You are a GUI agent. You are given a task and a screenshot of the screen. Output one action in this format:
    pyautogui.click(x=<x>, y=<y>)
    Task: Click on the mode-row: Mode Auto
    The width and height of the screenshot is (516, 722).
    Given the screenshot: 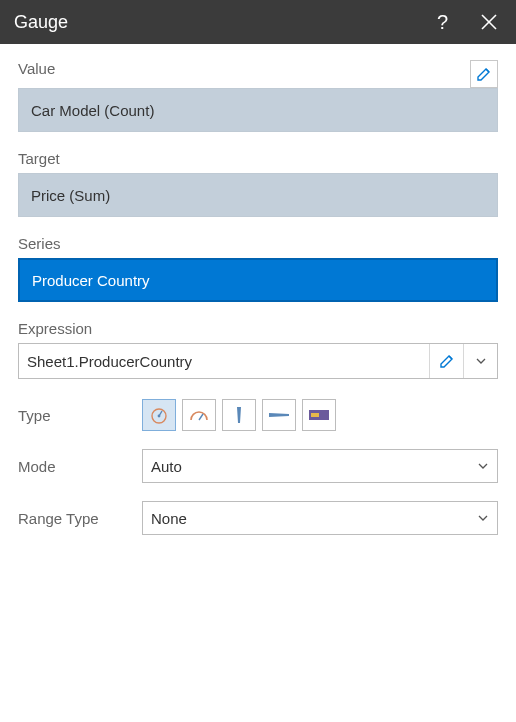 What is the action you would take?
    pyautogui.click(x=258, y=466)
    